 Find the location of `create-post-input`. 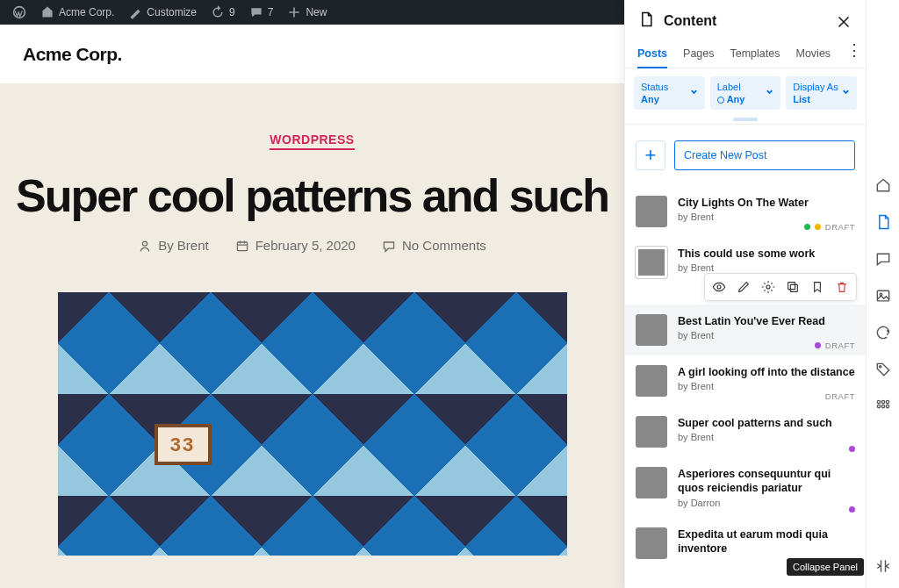

create-post-input is located at coordinates (765, 155).